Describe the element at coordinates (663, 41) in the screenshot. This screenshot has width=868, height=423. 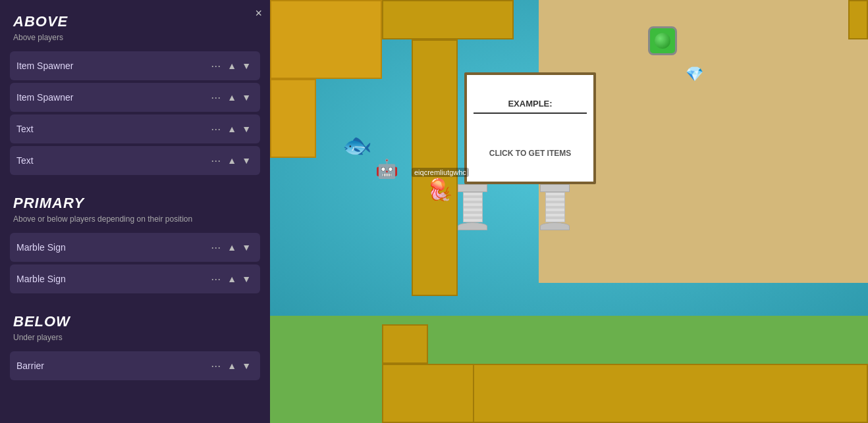
I see `green-button-device` at that location.